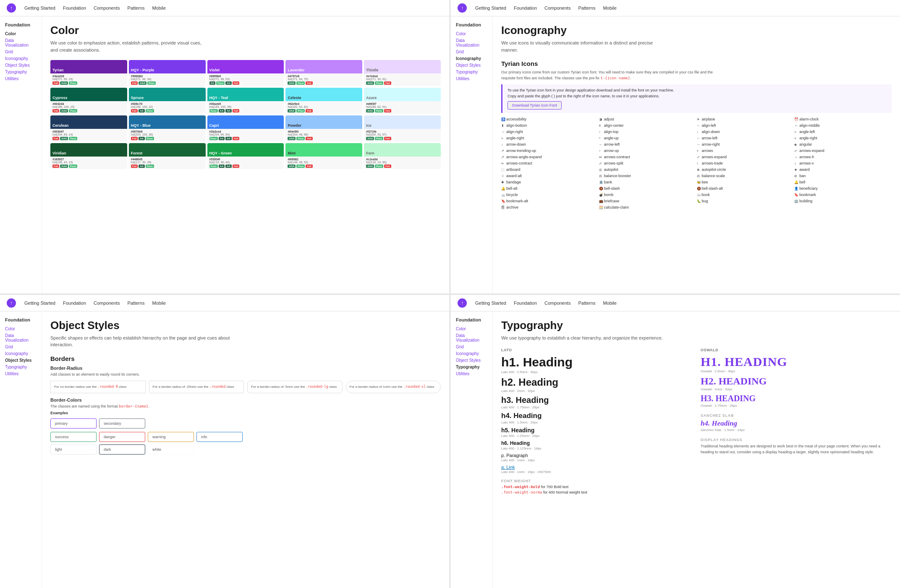  What do you see at coordinates (40, 303) in the screenshot?
I see `nav-gs-3: Getting Started` at bounding box center [40, 303].